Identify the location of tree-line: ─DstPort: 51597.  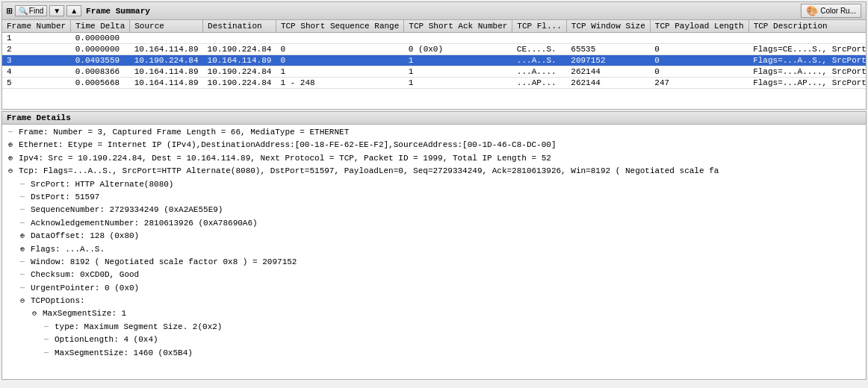
(434, 197).